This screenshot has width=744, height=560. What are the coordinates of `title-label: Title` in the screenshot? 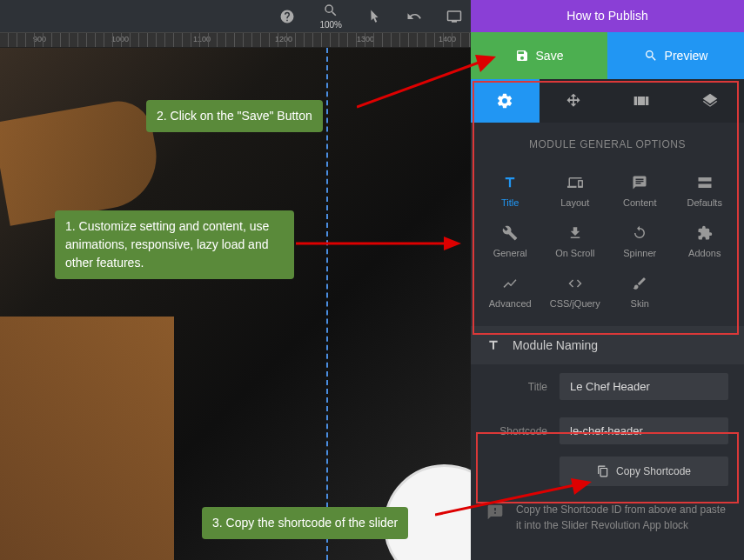 It's located at (517, 387).